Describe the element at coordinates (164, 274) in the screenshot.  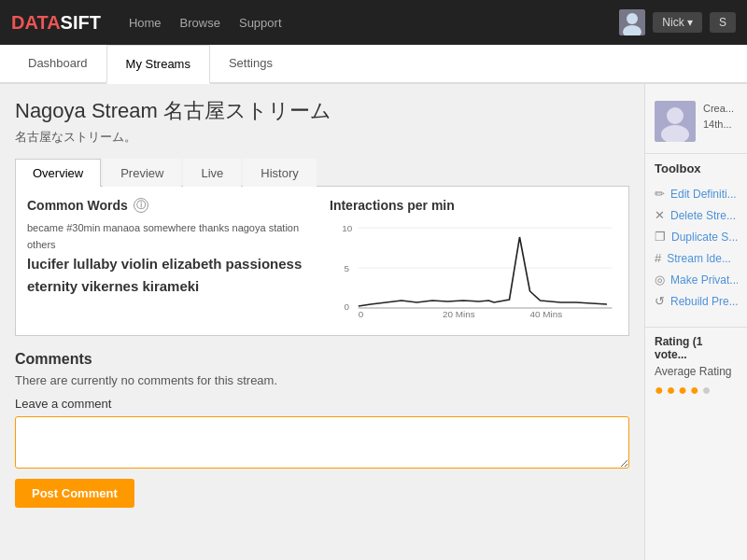
I see `word-cloud-highlight: lucifer lullaby violin elizabeth passion…` at that location.